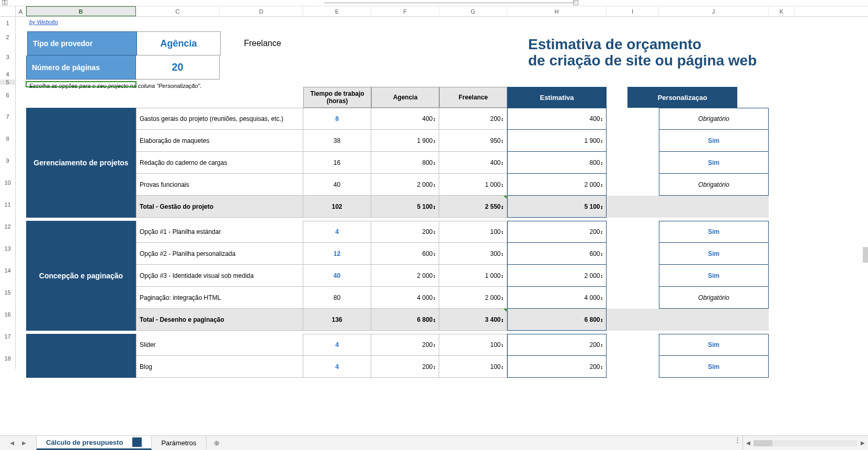 The width and height of the screenshot is (868, 450). What do you see at coordinates (405, 298) in the screenshot?
I see `cell-agencia: 4 000` at bounding box center [405, 298].